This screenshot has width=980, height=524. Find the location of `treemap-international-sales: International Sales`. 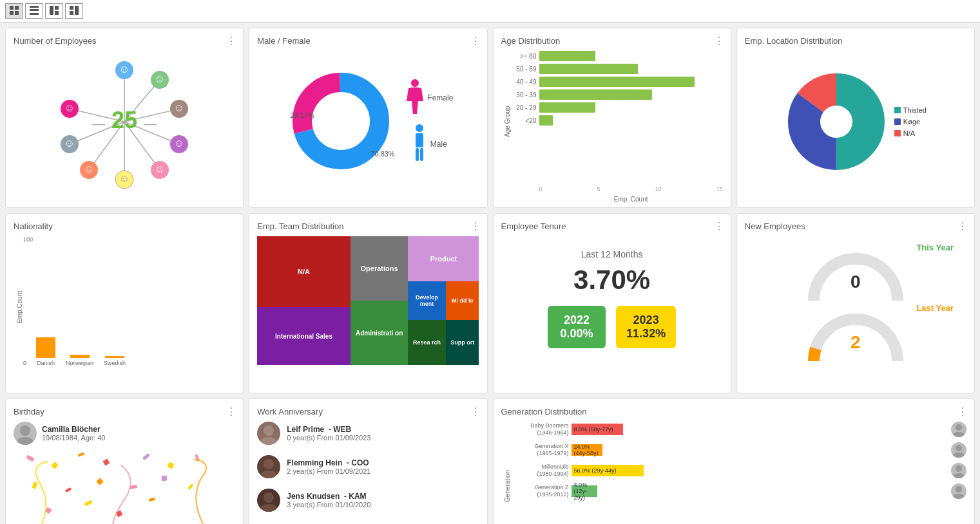

treemap-international-sales: International Sales is located at coordinates (304, 336).